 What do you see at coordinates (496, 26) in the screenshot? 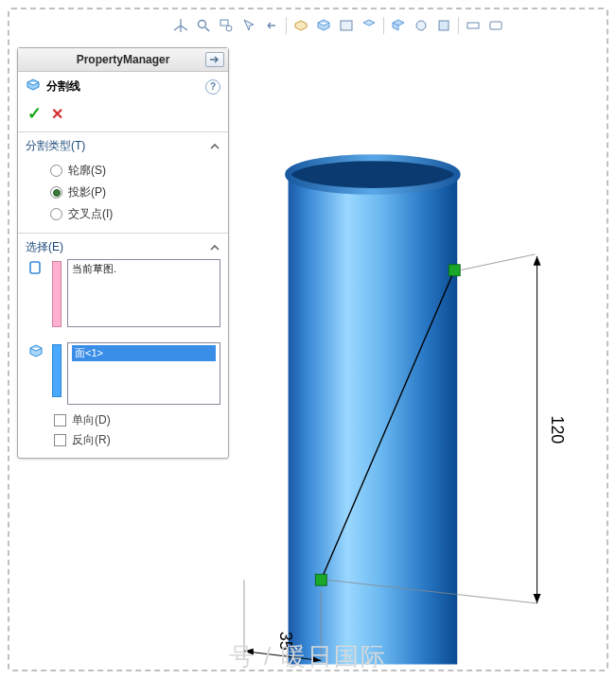
I see `capture-icon` at bounding box center [496, 26].